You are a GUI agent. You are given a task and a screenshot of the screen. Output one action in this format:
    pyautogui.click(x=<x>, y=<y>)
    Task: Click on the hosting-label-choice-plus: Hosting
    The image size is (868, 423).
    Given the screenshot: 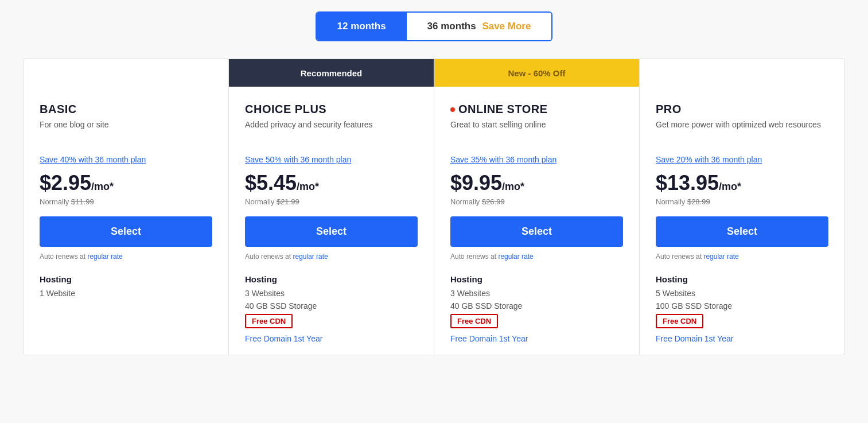 What is the action you would take?
    pyautogui.click(x=332, y=279)
    